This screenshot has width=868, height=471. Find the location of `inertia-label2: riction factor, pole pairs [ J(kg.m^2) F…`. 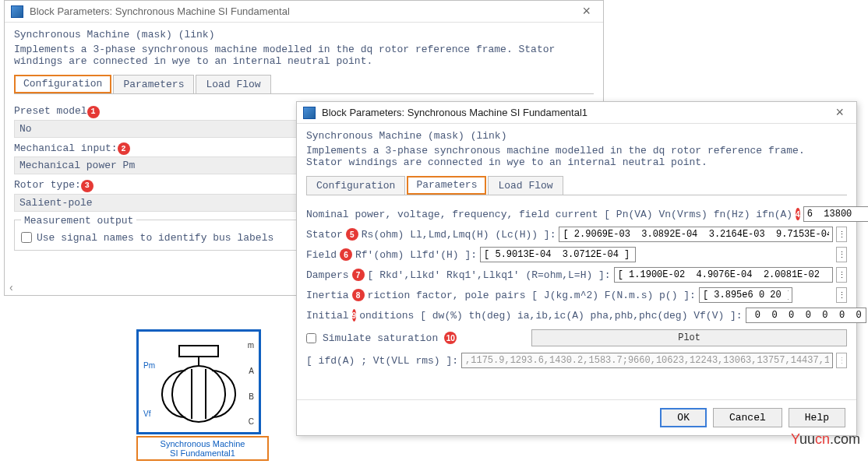

inertia-label2: riction factor, pole pairs [ J(kg.m^2) F… is located at coordinates (531, 296).